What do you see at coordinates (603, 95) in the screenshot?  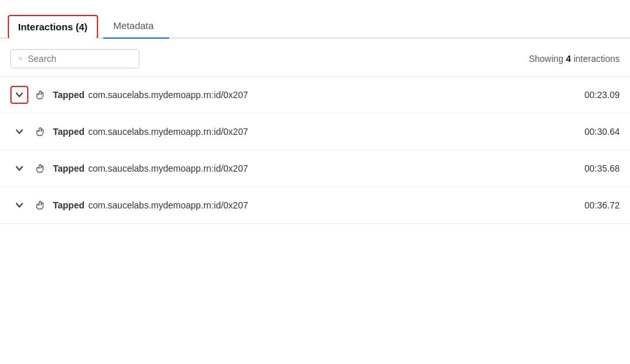 I see `timestamp: 00:23.09` at bounding box center [603, 95].